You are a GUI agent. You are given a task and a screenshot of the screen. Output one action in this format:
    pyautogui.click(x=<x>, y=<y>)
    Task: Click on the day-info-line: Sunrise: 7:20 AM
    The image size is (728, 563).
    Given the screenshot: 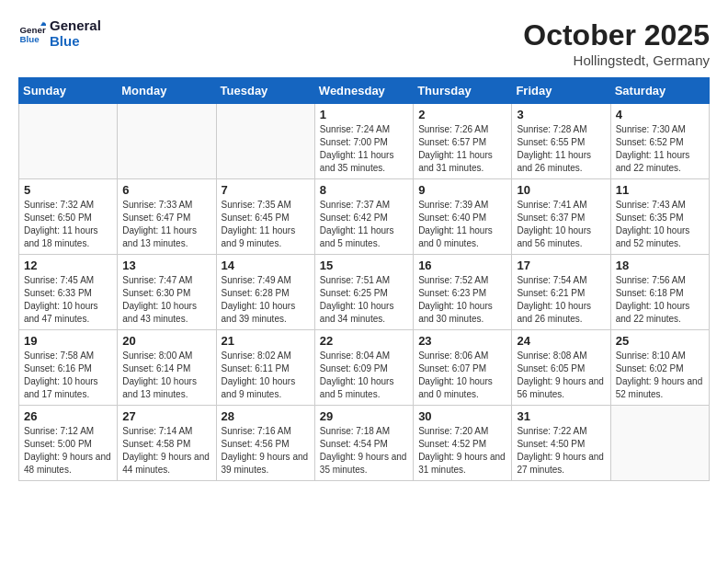 What is the action you would take?
    pyautogui.click(x=462, y=431)
    